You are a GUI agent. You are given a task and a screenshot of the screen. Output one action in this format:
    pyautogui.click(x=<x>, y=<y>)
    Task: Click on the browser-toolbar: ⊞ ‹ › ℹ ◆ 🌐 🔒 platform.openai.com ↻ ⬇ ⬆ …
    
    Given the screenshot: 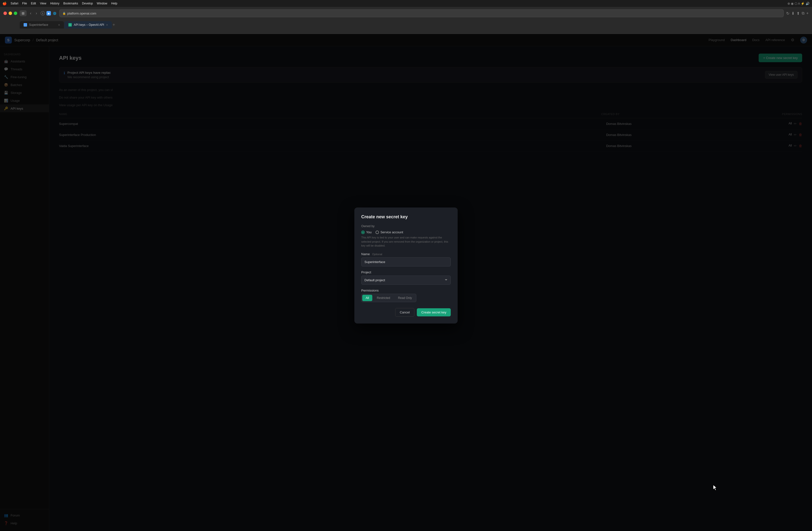 What is the action you would take?
    pyautogui.click(x=406, y=13)
    